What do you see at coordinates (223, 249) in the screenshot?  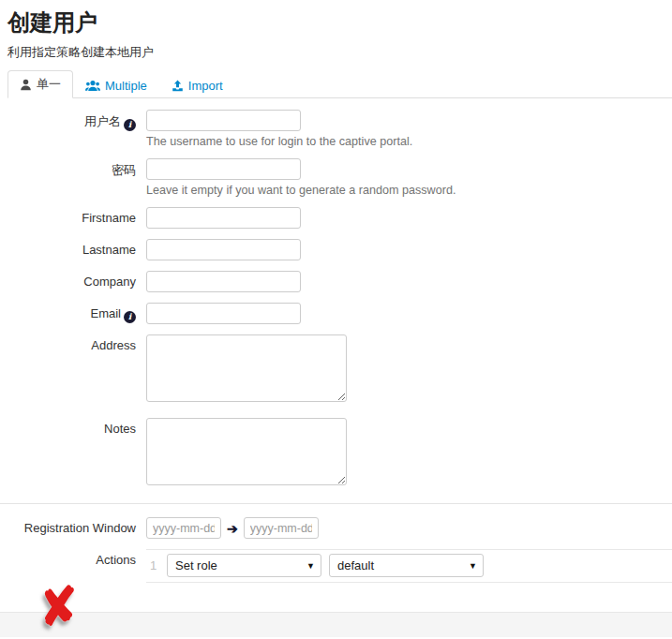 I see `lastname-input` at bounding box center [223, 249].